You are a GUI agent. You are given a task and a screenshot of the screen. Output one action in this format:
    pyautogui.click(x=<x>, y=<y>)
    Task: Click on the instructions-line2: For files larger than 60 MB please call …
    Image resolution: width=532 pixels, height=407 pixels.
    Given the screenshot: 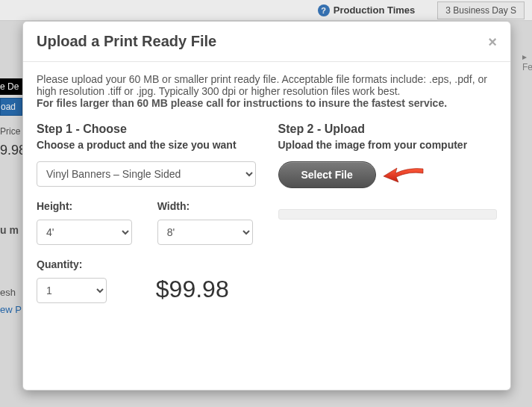 What is the action you would take?
    pyautogui.click(x=267, y=103)
    